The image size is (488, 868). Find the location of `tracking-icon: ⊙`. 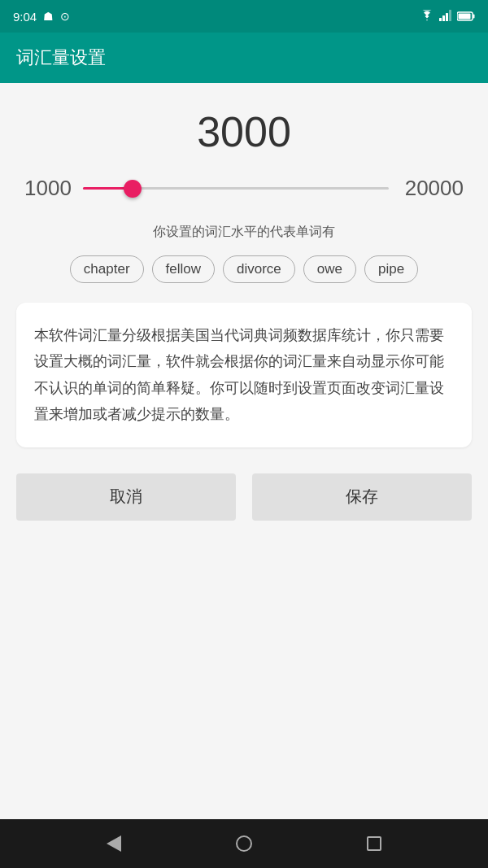

tracking-icon: ⊙ is located at coordinates (65, 16).